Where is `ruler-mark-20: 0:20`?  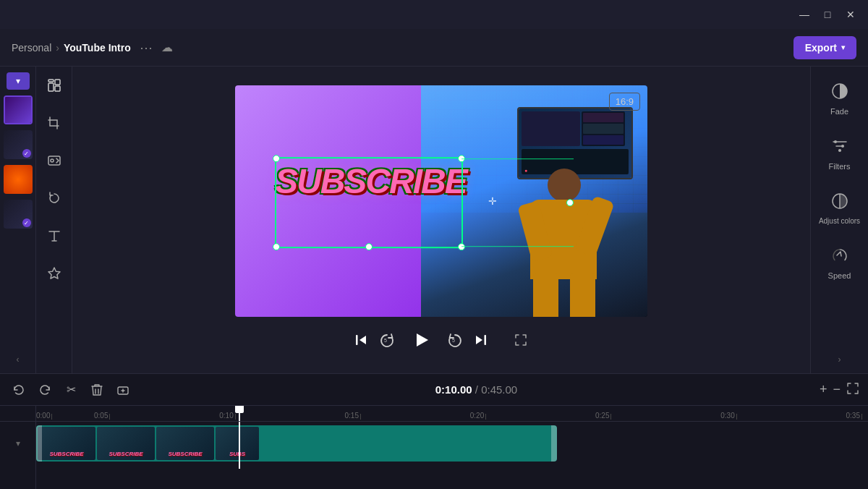 ruler-mark-20: 0:20 is located at coordinates (478, 415).